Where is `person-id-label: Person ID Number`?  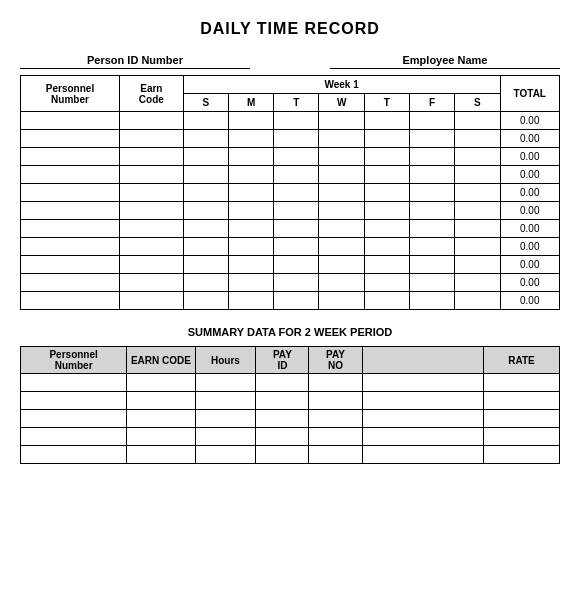 person-id-label: Person ID Number is located at coordinates (135, 62).